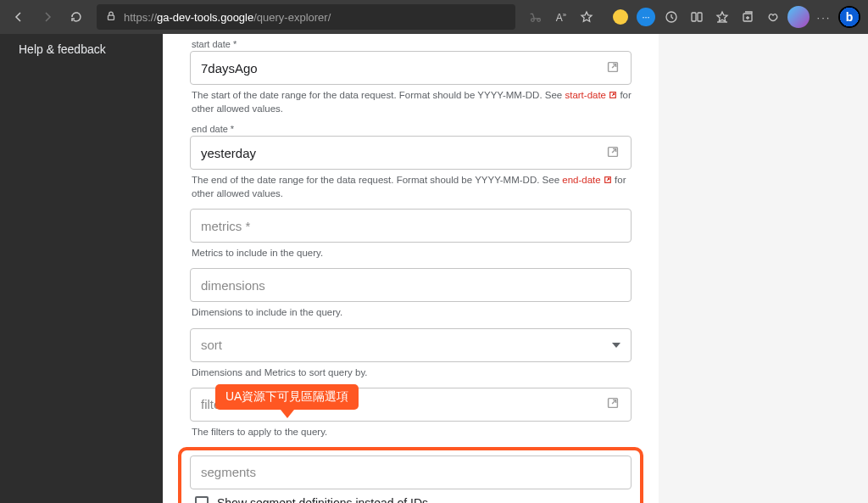 Image resolution: width=868 pixels, height=503 pixels. I want to click on filters-helper: The filters to apply to the query., so click(412, 432).